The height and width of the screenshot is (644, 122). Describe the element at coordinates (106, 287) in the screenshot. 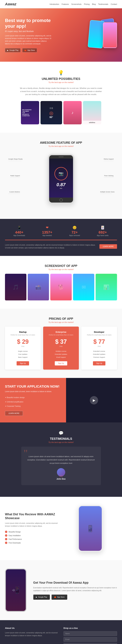

I see `screenshot-5: 📊` at that location.